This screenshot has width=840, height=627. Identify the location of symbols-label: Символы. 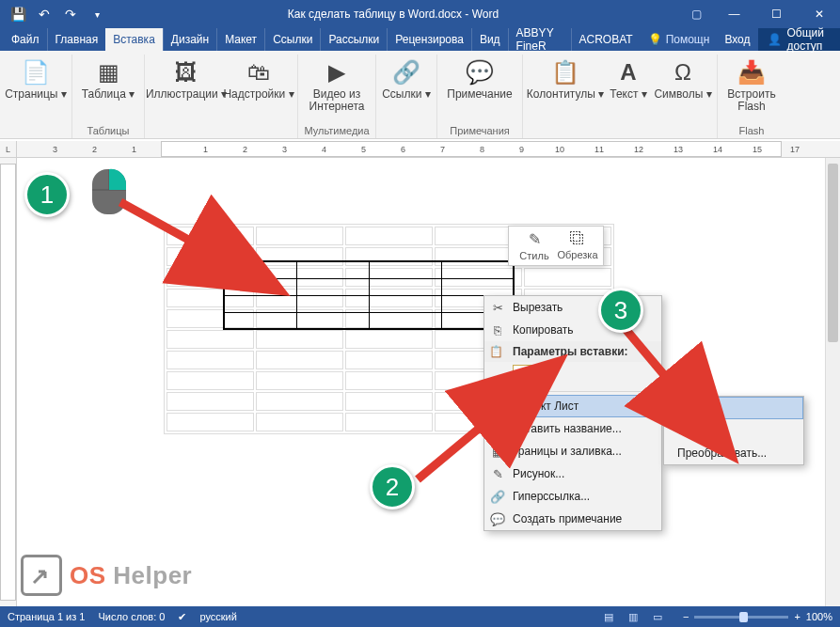
(678, 94).